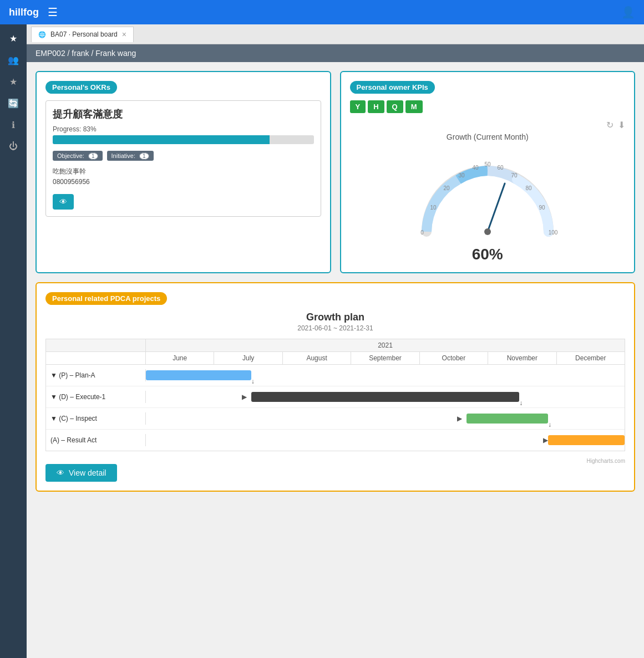 This screenshot has width=644, height=658. I want to click on kpi-card: Personal owner KPIs Y H Q M ↻ ⬇ Growth (…, so click(488, 172).